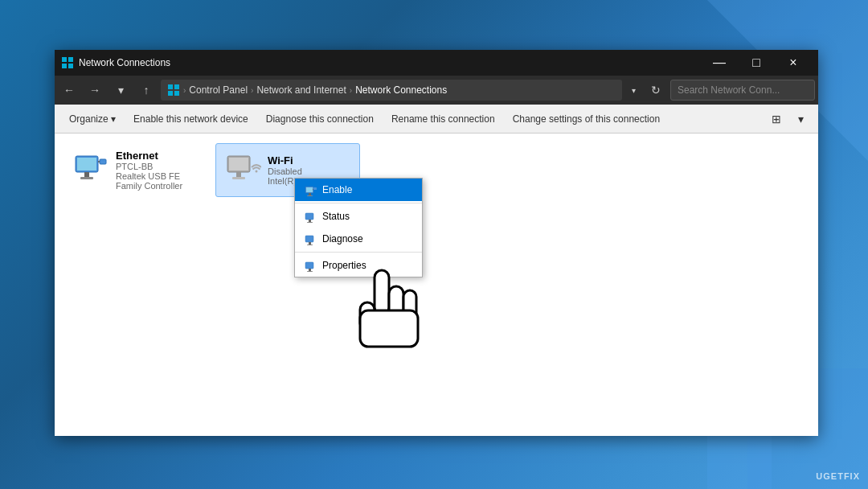  What do you see at coordinates (174, 90) in the screenshot?
I see `control-panel-icon` at bounding box center [174, 90].